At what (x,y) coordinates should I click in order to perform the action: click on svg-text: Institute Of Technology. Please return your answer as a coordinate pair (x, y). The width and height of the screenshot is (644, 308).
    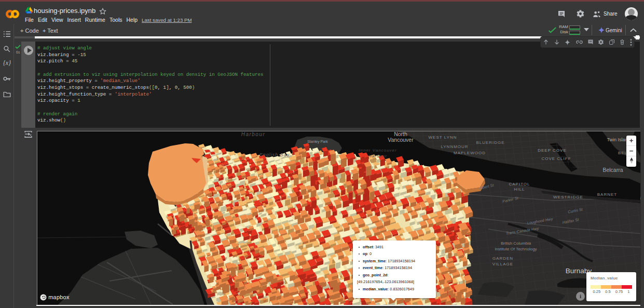
    Looking at the image, I should click on (516, 249).